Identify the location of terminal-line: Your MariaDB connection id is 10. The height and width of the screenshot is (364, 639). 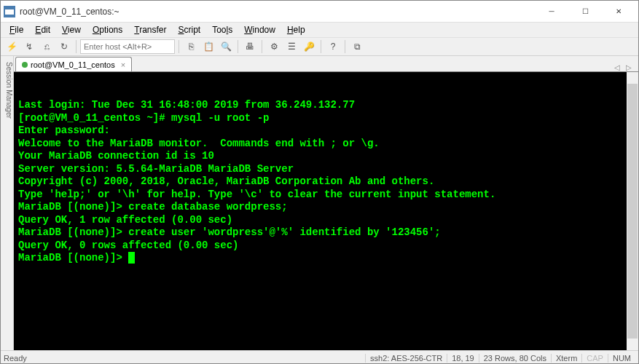
(326, 157).